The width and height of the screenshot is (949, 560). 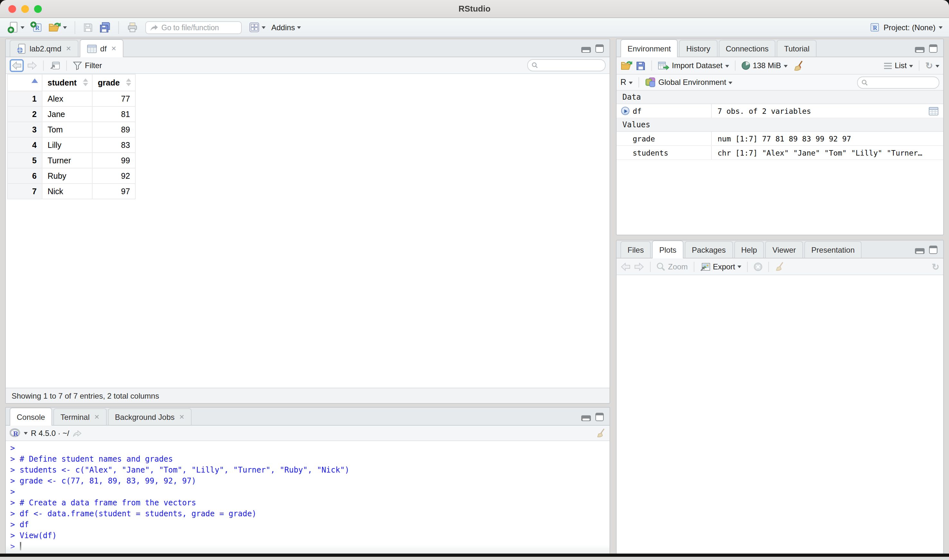 I want to click on tab-connections: Connections, so click(x=747, y=48).